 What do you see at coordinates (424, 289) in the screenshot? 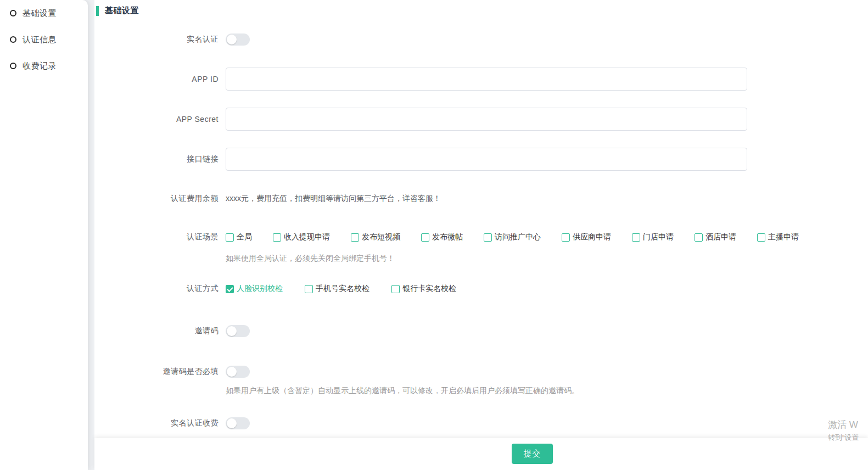
I see `checkbox-method-bank-card-verify: 银行卡实名校检` at bounding box center [424, 289].